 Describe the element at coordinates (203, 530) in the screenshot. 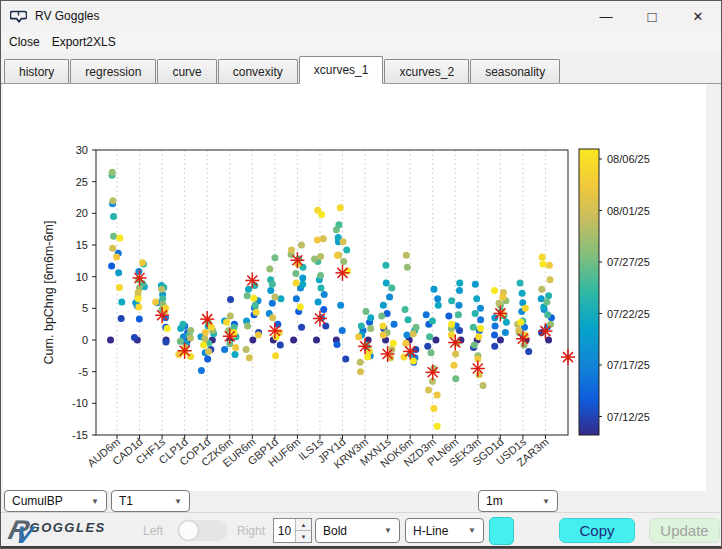

I see `left-right-toggle` at that location.